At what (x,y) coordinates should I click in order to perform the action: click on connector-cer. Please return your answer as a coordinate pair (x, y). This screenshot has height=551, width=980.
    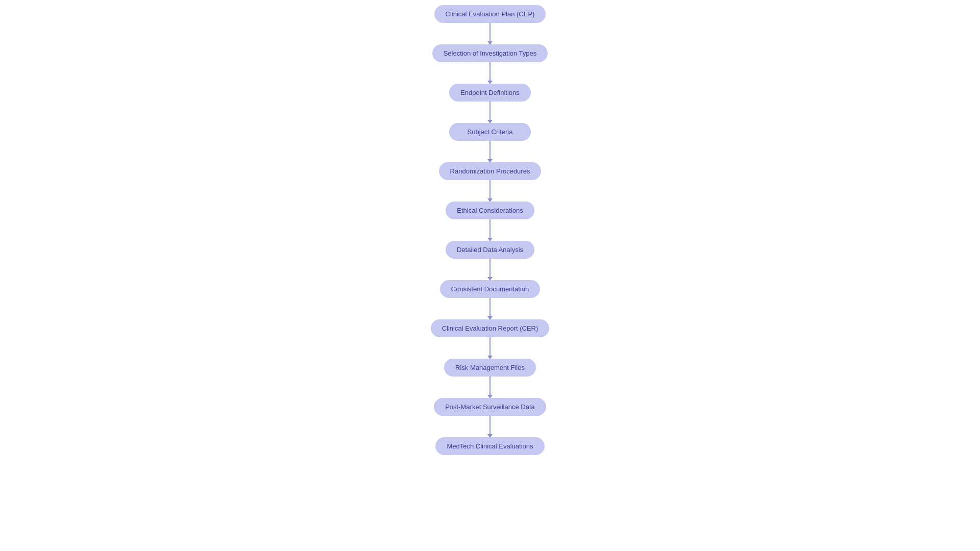
    Looking at the image, I should click on (490, 348).